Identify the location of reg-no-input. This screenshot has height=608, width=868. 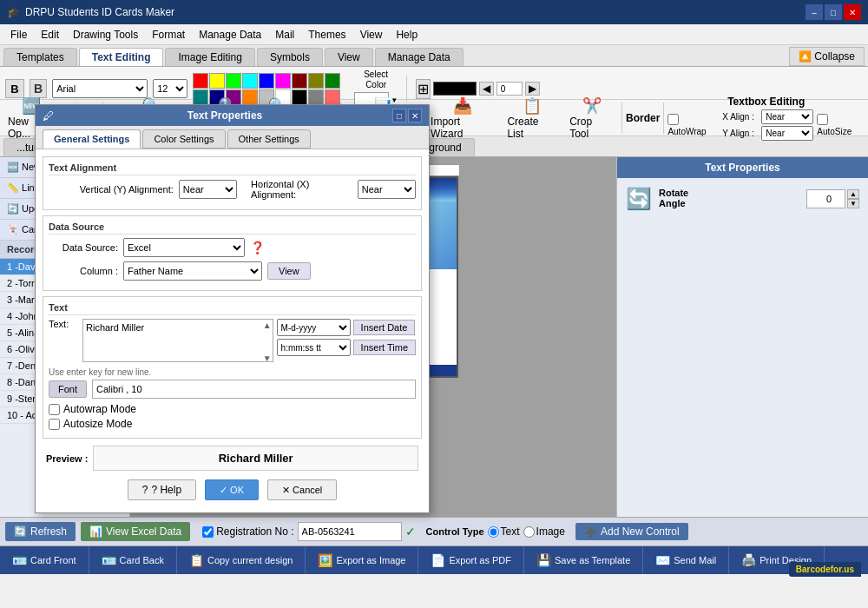
(350, 532).